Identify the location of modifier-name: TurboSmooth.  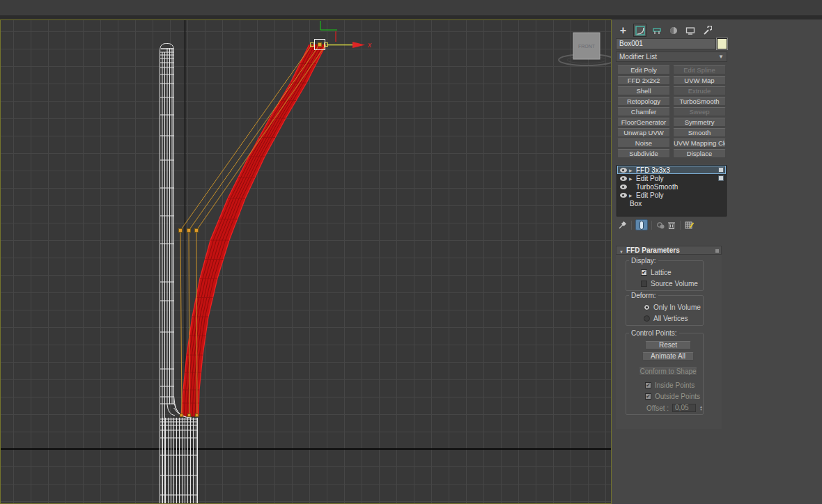
(656, 187).